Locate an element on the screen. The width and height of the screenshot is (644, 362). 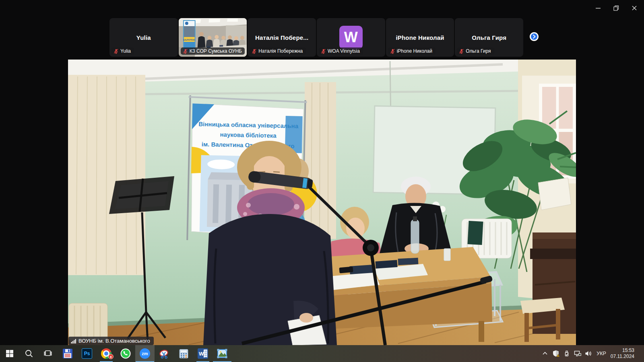
task-view-icon is located at coordinates (48, 354).